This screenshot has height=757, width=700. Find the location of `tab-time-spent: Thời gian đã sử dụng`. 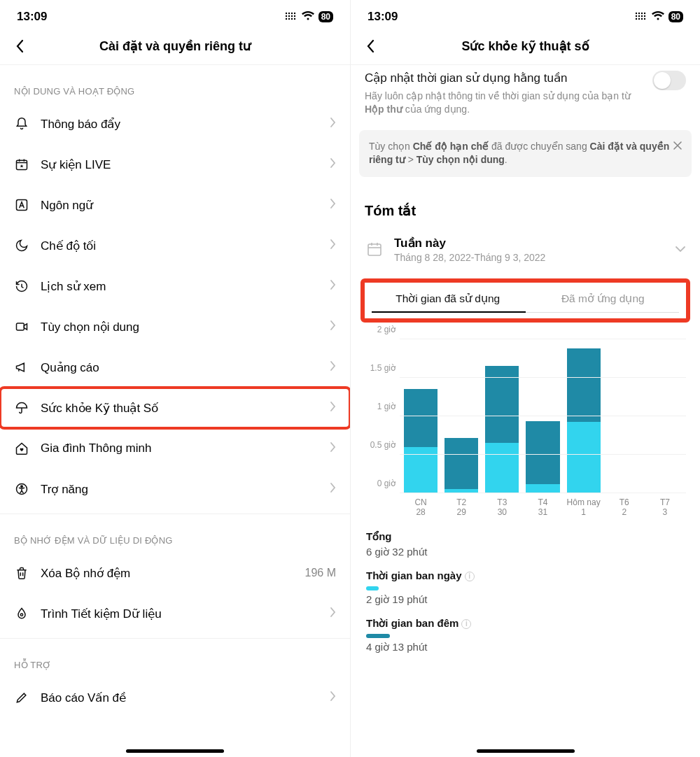

tab-time-spent: Thời gian đã sử dụng is located at coordinates (448, 301).